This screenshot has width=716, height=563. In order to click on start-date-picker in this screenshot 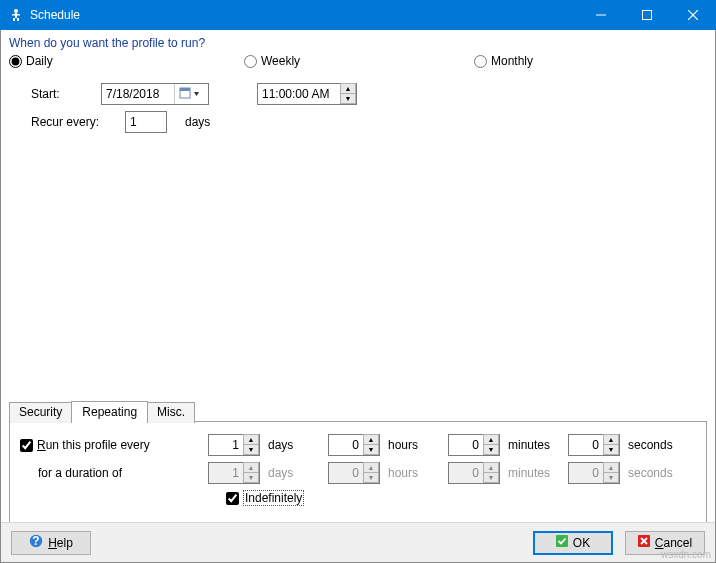, I will do `click(155, 94)`.